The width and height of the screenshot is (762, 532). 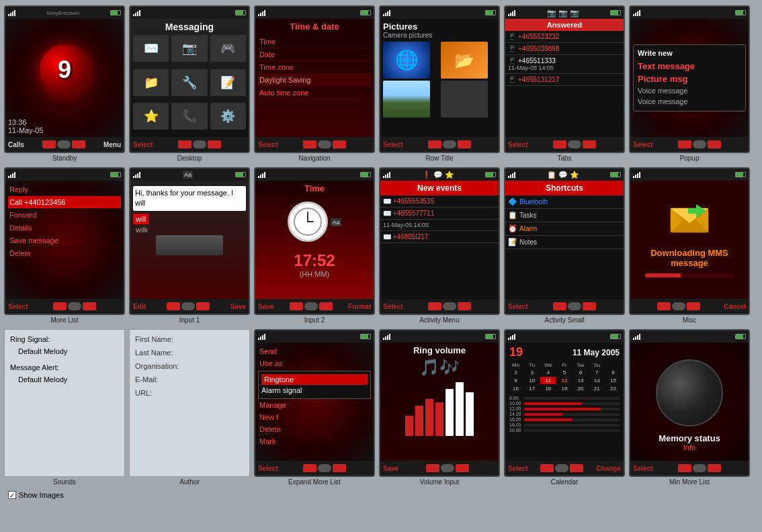 I want to click on msg-icon-note: 📝, so click(x=228, y=83).